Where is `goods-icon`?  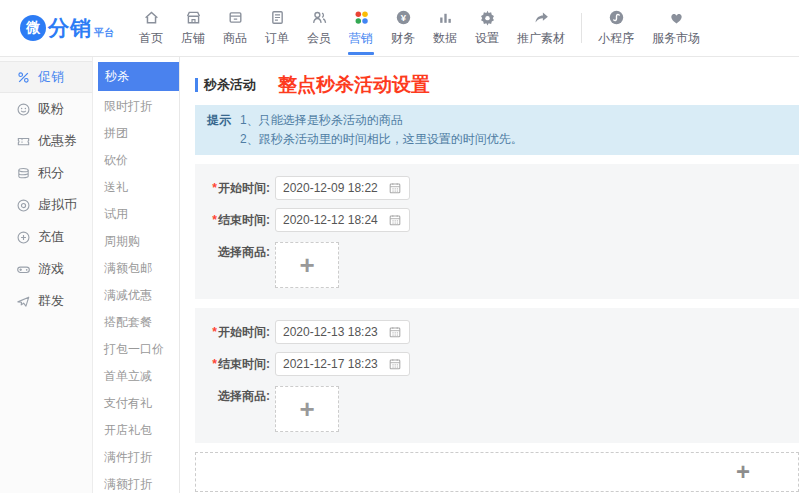
goods-icon is located at coordinates (236, 18).